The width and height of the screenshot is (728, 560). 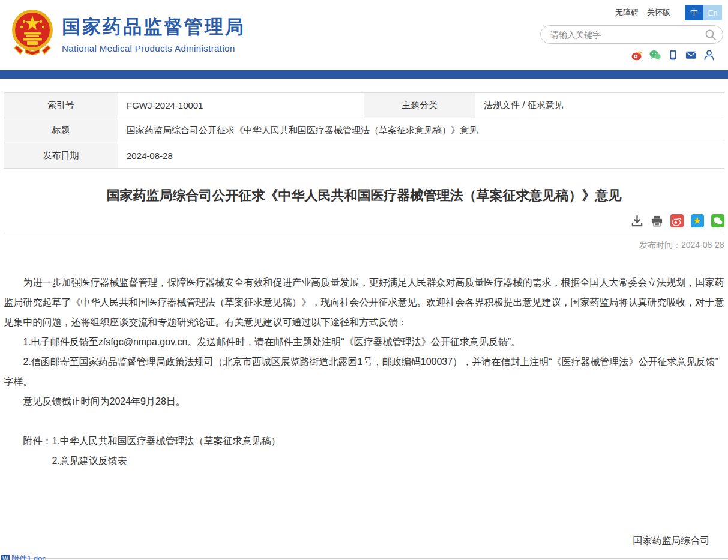 I want to click on wechat-icon, so click(x=655, y=55).